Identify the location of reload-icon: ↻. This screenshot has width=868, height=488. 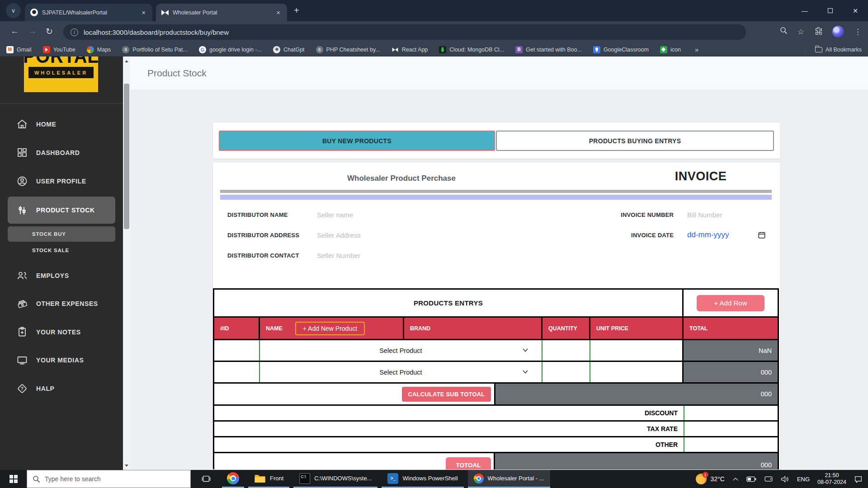
(49, 32).